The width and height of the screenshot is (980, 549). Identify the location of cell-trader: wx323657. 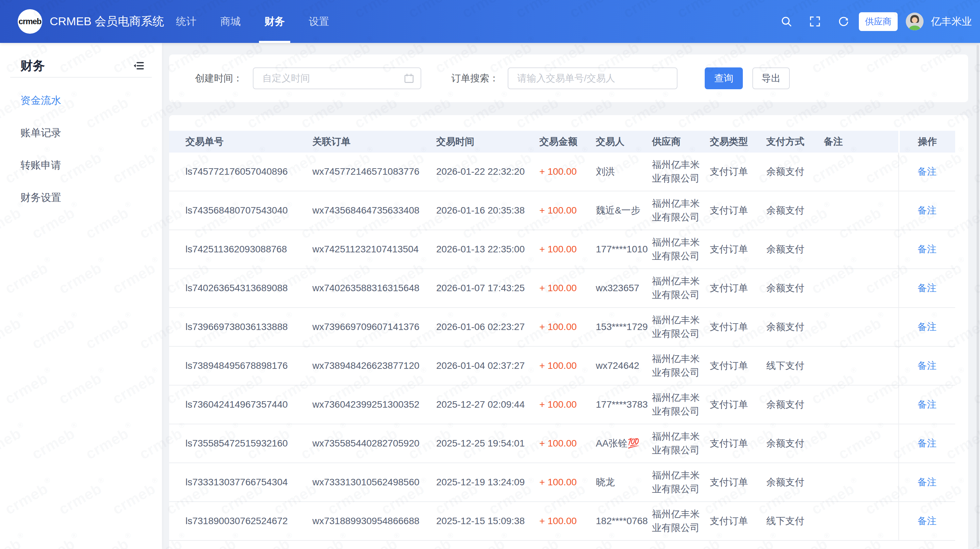
(624, 288).